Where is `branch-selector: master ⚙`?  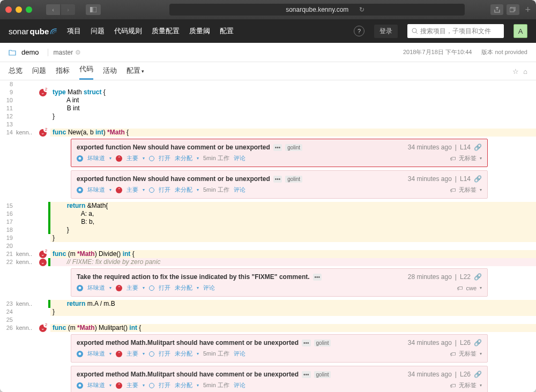
branch-selector: master ⚙ is located at coordinates (64, 52).